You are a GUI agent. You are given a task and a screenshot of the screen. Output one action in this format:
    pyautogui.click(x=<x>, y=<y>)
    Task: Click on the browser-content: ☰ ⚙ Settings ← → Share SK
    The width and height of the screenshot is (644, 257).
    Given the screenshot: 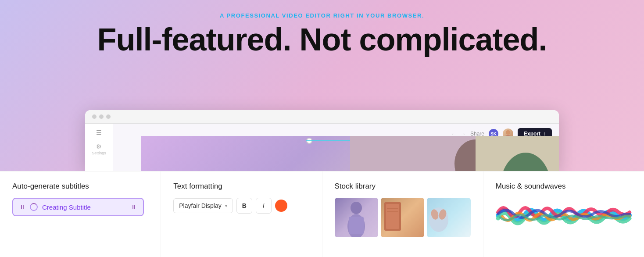 What is the action you would take?
    pyautogui.click(x=322, y=147)
    